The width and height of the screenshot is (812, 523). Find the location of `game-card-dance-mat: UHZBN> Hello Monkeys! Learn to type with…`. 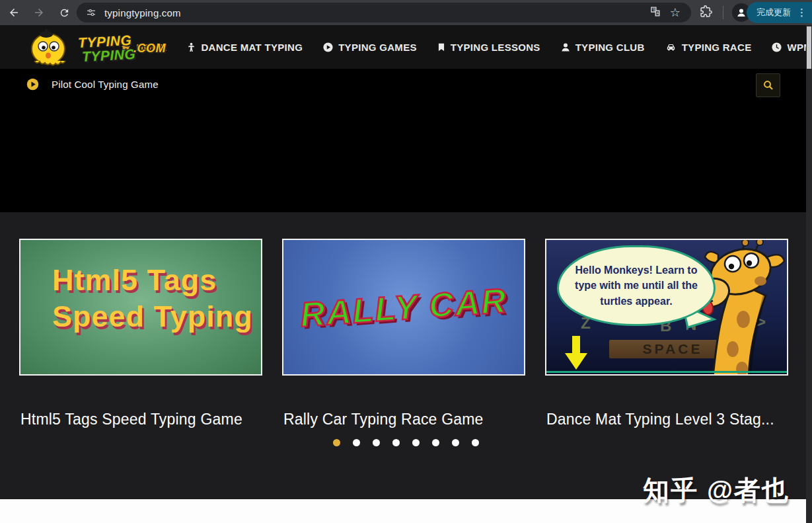

game-card-dance-mat: UHZBN> Hello Monkeys! Learn to type with… is located at coordinates (667, 307).